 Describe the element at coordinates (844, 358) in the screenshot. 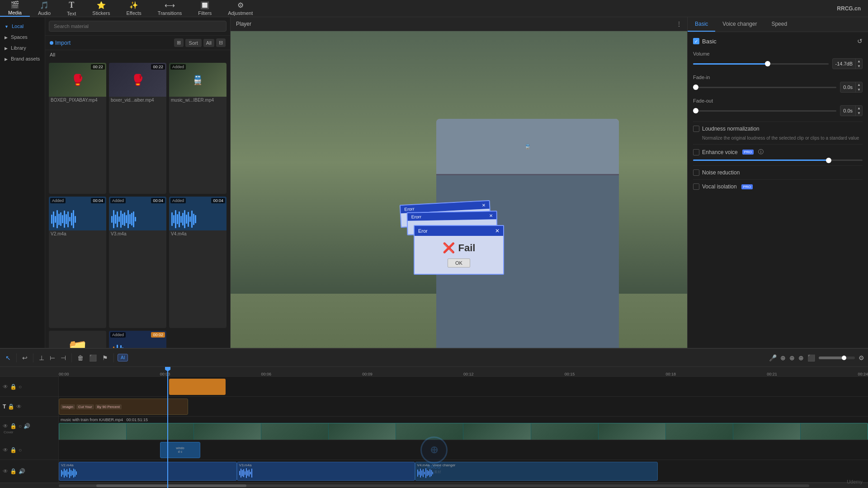

I see `zoom-thumb` at that location.